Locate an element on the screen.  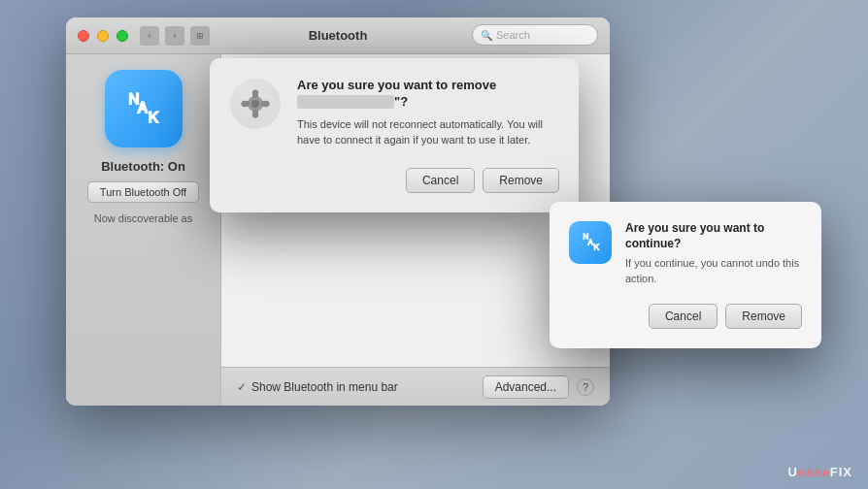
sidebar: ␕ Bluetooth: On Turn Bluetooth Off Now d… is located at coordinates (144, 230).